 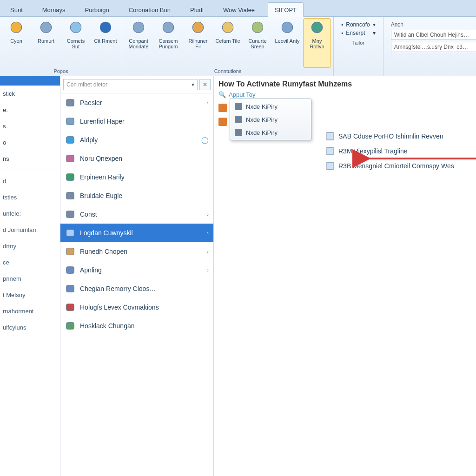 What do you see at coordinates (345, 95) in the screenshot?
I see `page-subline: 🔍 Apput Toy` at bounding box center [345, 95].